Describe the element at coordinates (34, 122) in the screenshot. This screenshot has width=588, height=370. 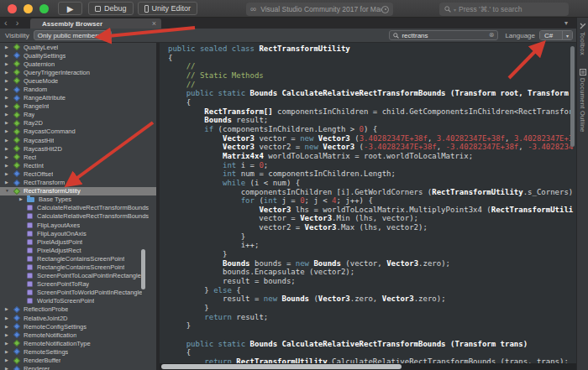
I see `tree-item-label: Ray2D` at that location.